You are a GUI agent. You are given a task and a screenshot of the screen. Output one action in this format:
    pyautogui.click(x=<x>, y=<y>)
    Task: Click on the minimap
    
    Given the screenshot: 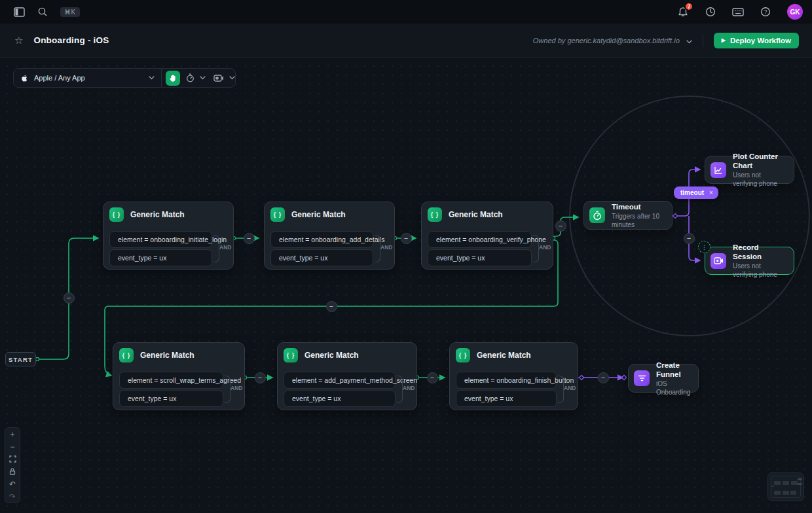 What is the action you would take?
    pyautogui.click(x=786, y=487)
    